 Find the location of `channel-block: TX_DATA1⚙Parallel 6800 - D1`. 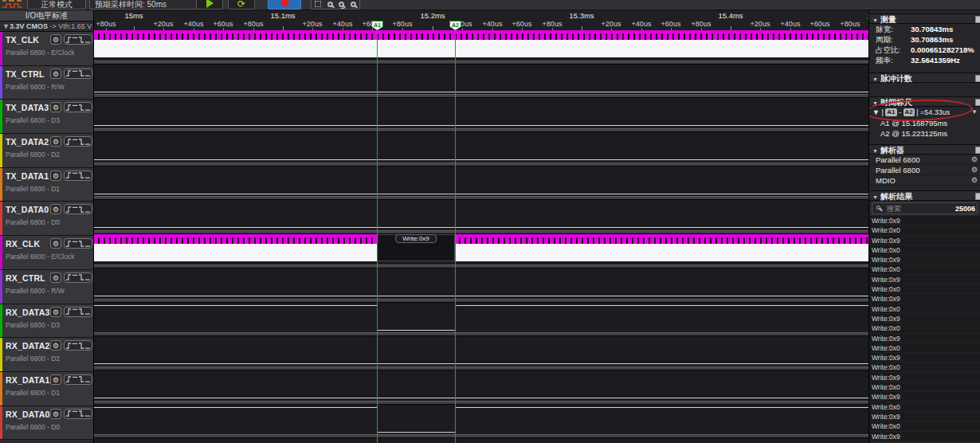

channel-block: TX_DATA1⚙Parallel 6800 - D1 is located at coordinates (46, 185).